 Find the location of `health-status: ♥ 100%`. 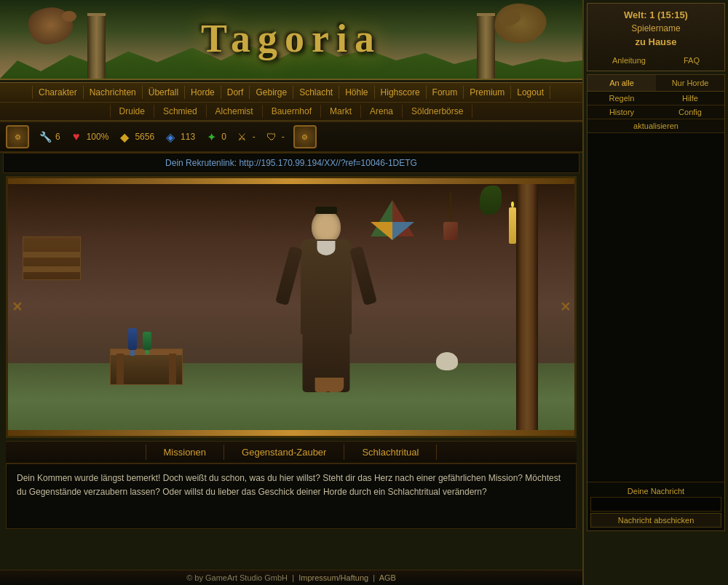

health-status: ♥ 100% is located at coordinates (89, 137).